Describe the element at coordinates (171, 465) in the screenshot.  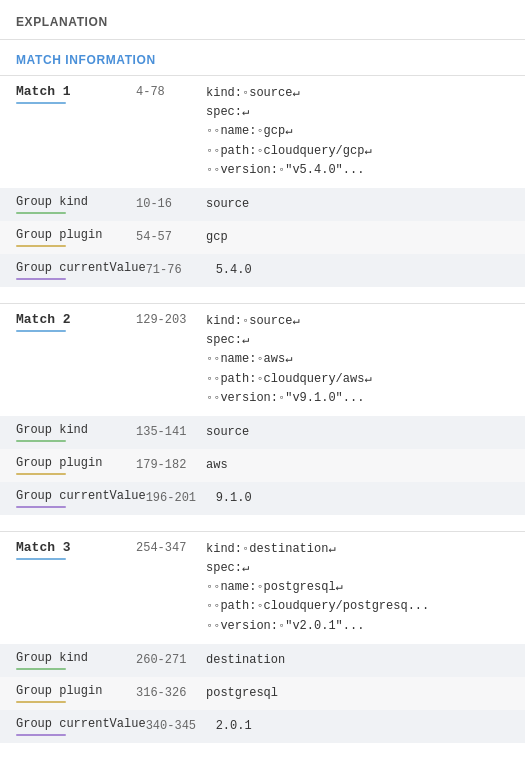
I see `group-range: 179-182` at that location.